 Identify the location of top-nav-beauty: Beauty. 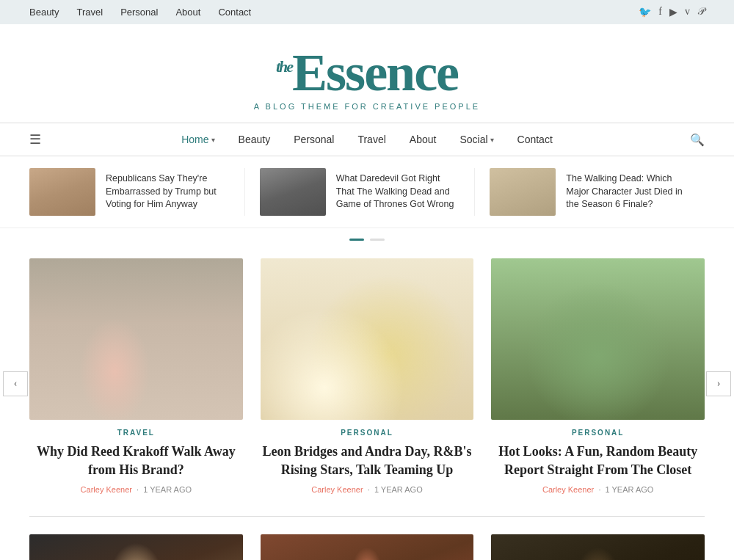
(44, 12).